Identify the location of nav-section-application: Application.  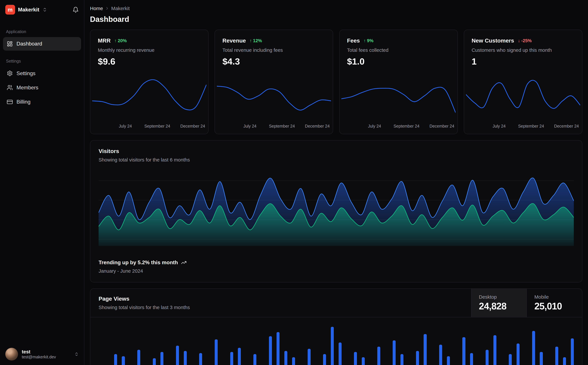
(42, 32).